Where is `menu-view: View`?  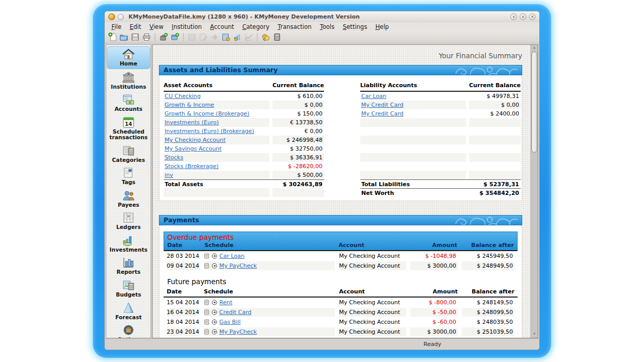
menu-view: View is located at coordinates (157, 27).